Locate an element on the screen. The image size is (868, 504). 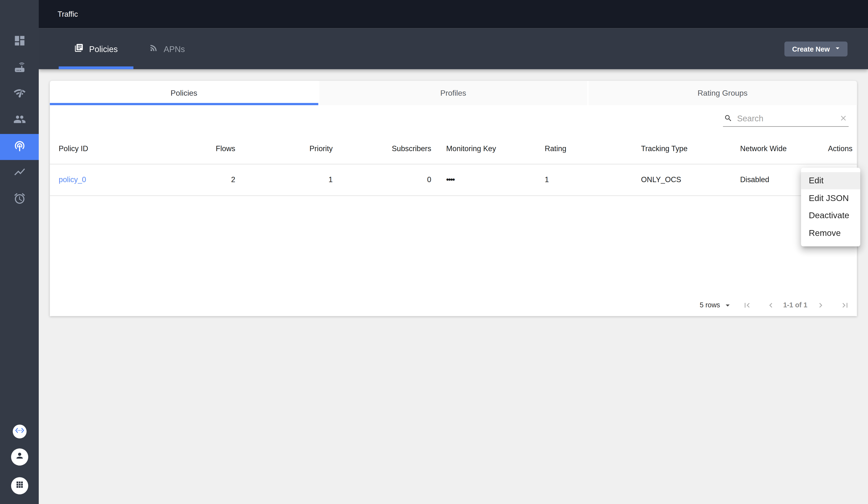
pagination: 5 rows 1-1 of 1 is located at coordinates (453, 305).